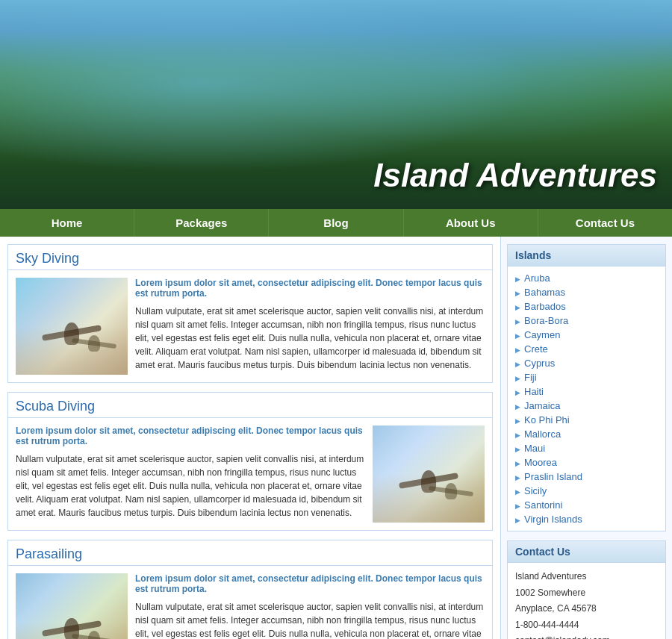 This screenshot has height=639, width=672. I want to click on contact-company: Island Adventures, so click(587, 577).